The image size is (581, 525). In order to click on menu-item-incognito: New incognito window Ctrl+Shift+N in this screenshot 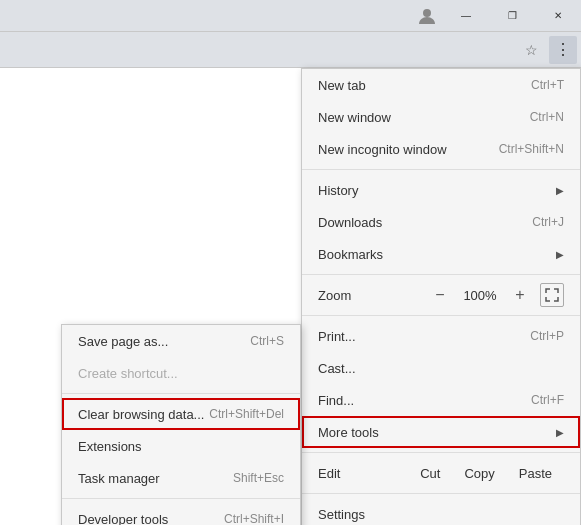, I will do `click(441, 149)`.